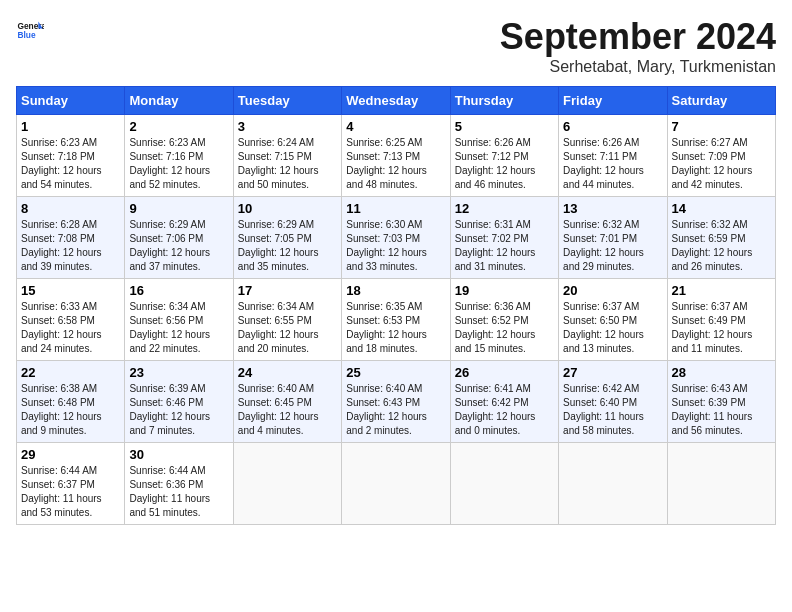  I want to click on day-info: Sunrise: 6:43 AM Sunset: 6:39 PM Dayligh…, so click(722, 410).